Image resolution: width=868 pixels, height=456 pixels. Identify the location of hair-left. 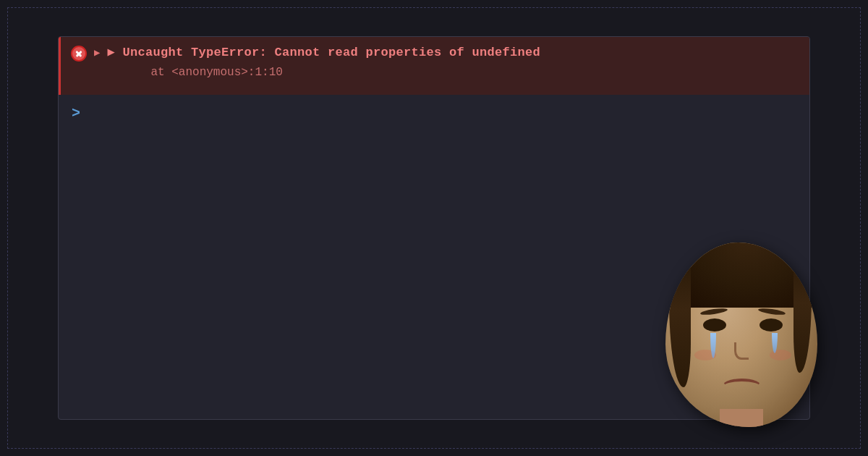
(680, 322).